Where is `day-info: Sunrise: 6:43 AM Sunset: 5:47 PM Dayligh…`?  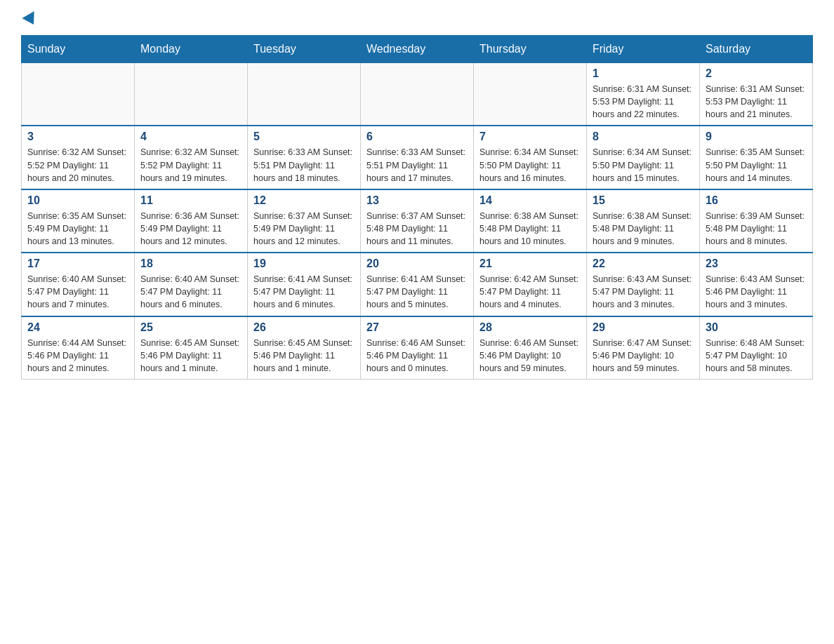 day-info: Sunrise: 6:43 AM Sunset: 5:47 PM Dayligh… is located at coordinates (643, 292).